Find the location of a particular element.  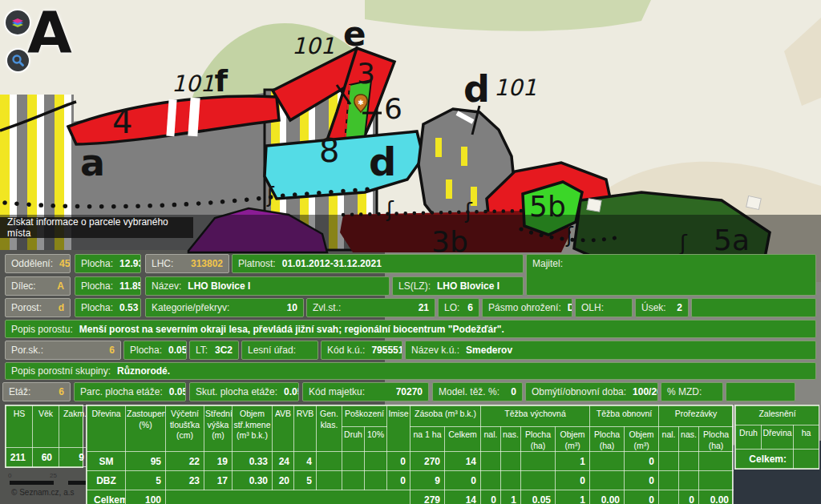

field-value: 6 is located at coordinates (470, 308).